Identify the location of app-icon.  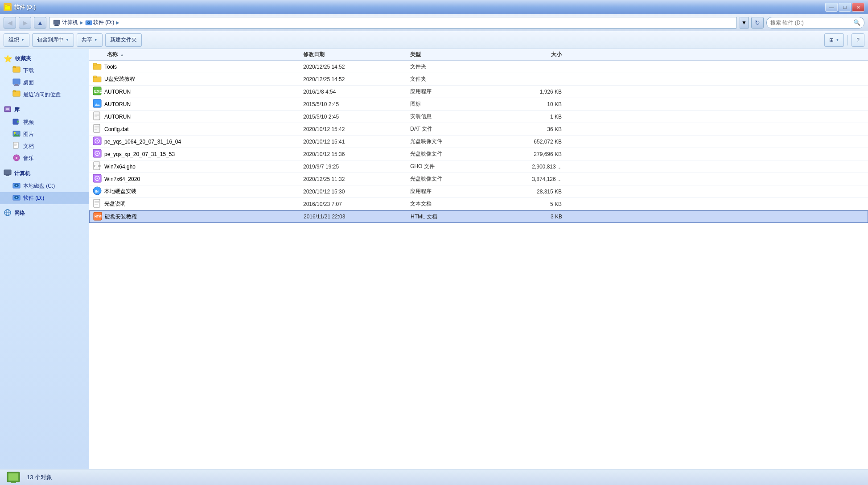
(8, 7).